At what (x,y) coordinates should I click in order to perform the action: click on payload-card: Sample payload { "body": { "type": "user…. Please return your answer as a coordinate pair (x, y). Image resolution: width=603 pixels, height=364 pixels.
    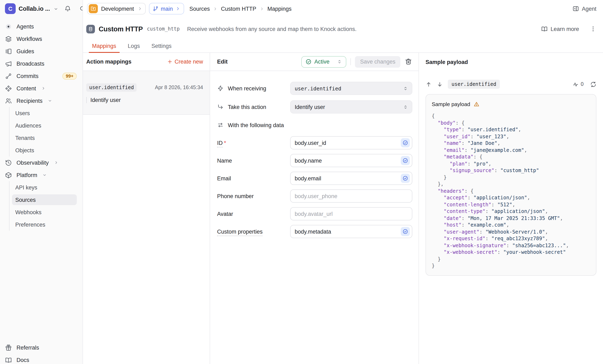
    Looking at the image, I should click on (511, 185).